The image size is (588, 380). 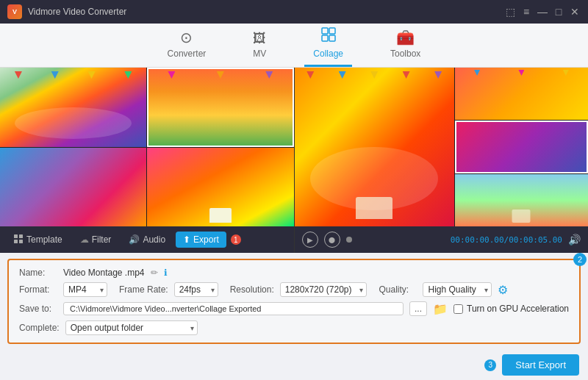 I want to click on complete-label: Complete:, so click(x=40, y=328).